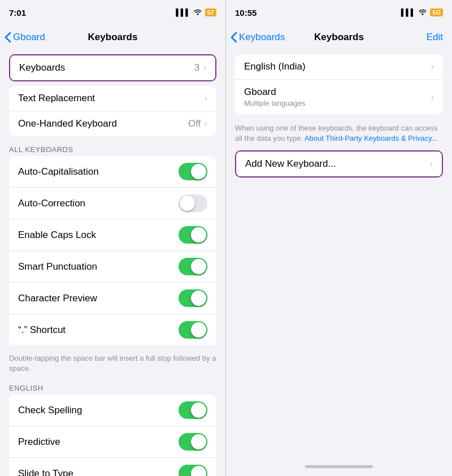  I want to click on left-status-icons: ▌▌▌ 57, so click(196, 12).